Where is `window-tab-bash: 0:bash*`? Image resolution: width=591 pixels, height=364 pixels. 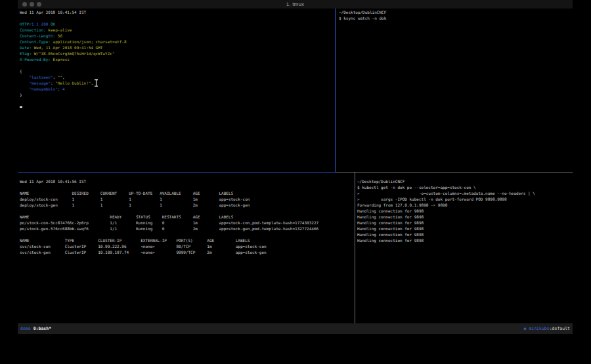 window-tab-bash: 0:bash* is located at coordinates (42, 329).